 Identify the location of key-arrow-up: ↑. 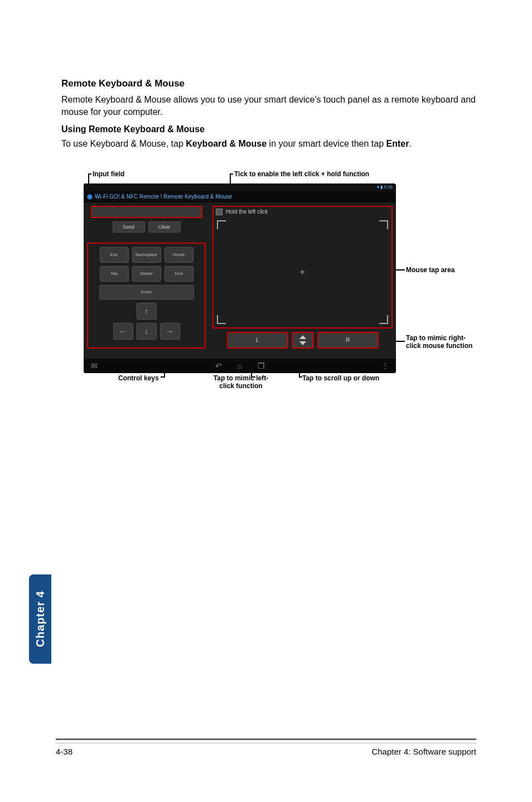
(147, 311).